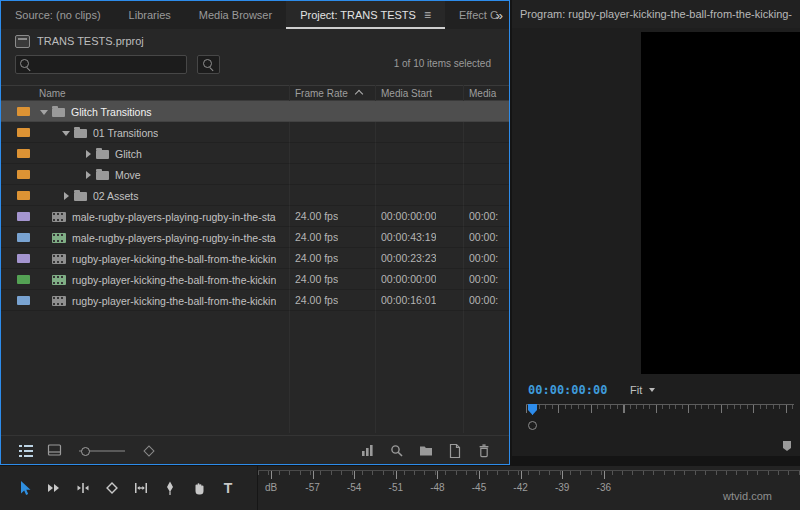 The width and height of the screenshot is (800, 510). What do you see at coordinates (141, 488) in the screenshot?
I see `slip-tool` at bounding box center [141, 488].